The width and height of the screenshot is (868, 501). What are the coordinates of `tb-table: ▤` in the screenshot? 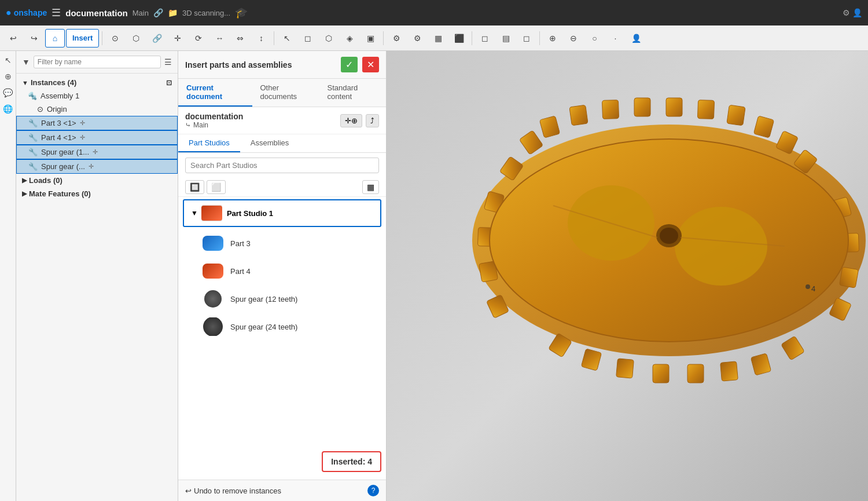 It's located at (506, 38).